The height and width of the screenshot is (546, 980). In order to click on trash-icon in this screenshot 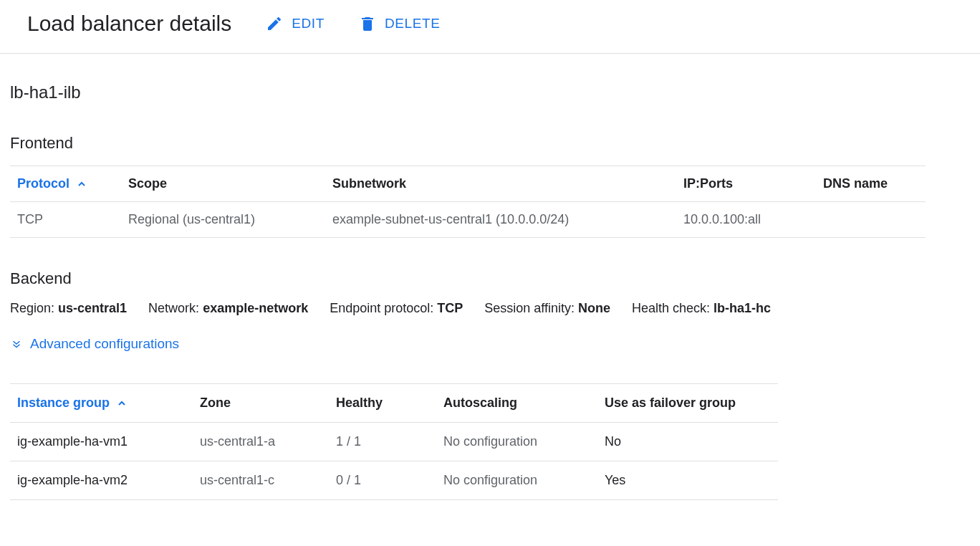, I will do `click(368, 24)`.